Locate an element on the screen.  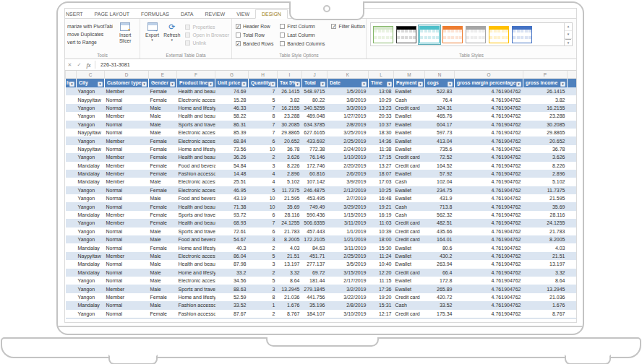
cell: 26.1415 is located at coordinates (545, 91).